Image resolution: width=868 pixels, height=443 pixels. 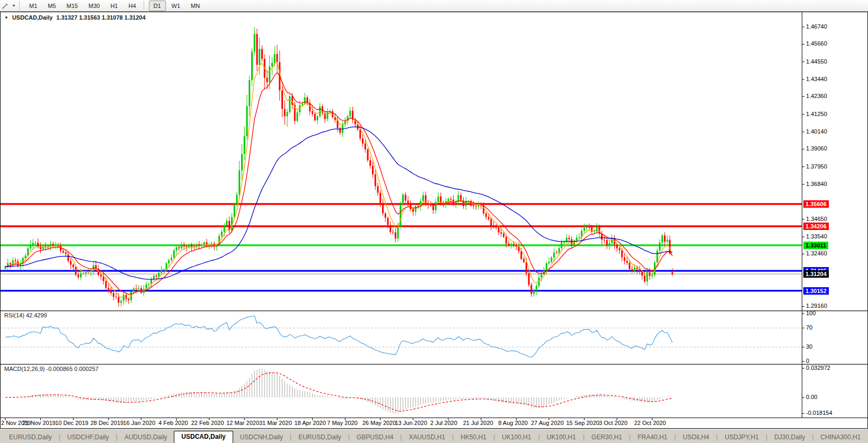 I want to click on tab-CHINA300-H1: CHINA300,H1, so click(x=840, y=438).